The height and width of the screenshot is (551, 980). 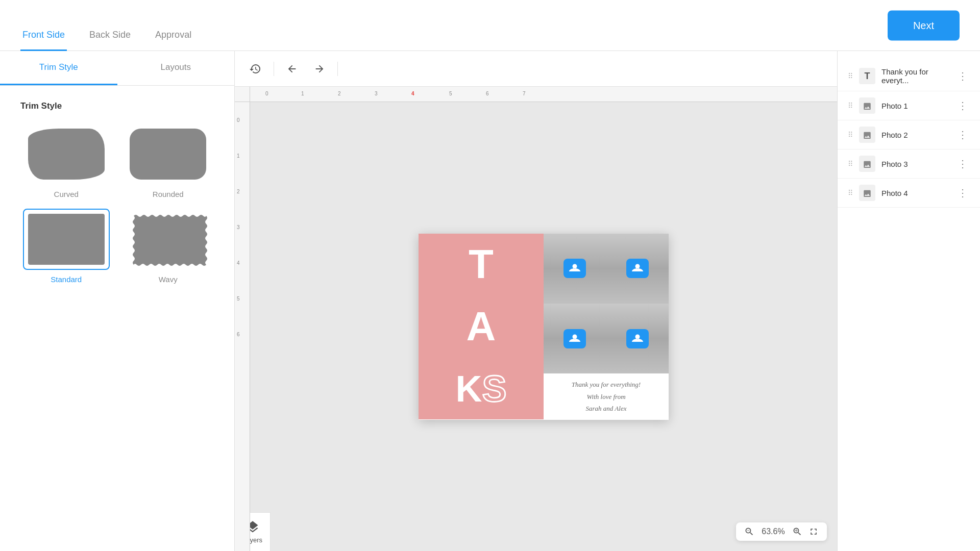 What do you see at coordinates (909, 301) in the screenshot?
I see `right-panel: ⠿ T Thank you for everyt... ⋮ ⠿ Photo 1 …` at bounding box center [909, 301].